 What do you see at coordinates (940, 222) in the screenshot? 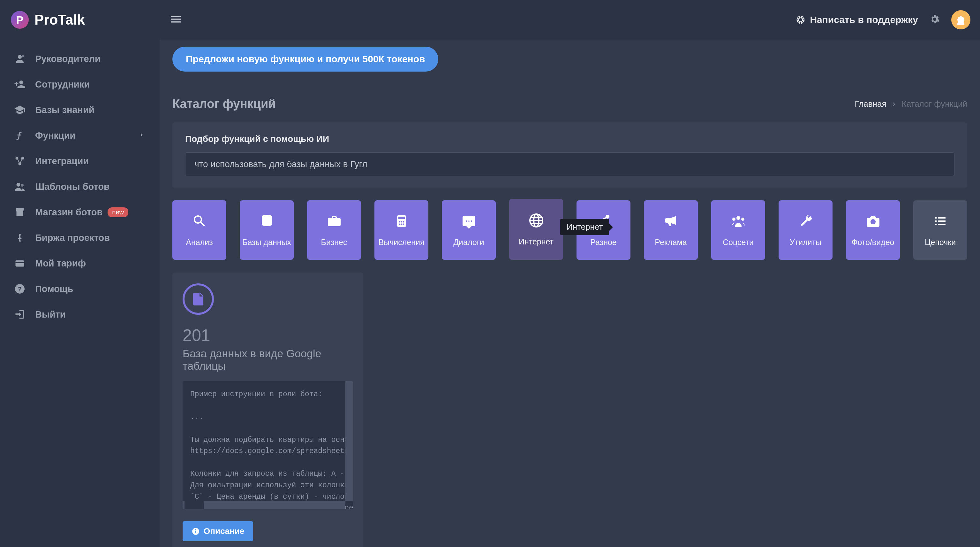
I see `list-icon` at bounding box center [940, 222].